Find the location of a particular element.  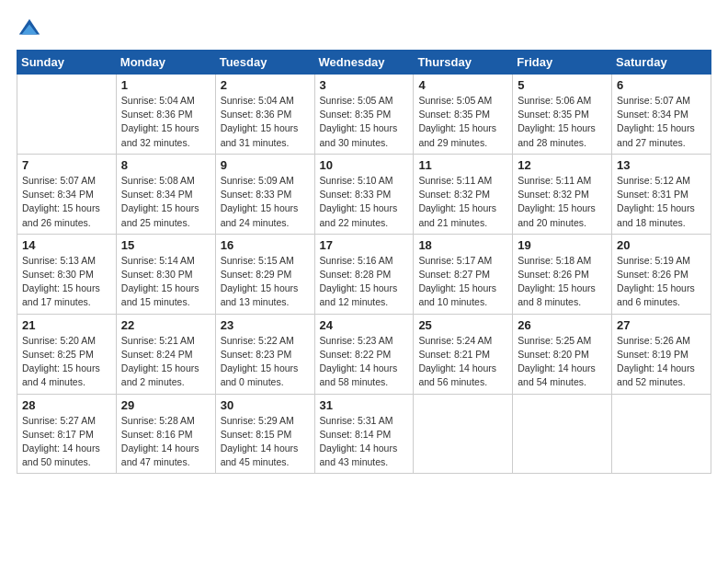

day-number: 24 is located at coordinates (364, 326).